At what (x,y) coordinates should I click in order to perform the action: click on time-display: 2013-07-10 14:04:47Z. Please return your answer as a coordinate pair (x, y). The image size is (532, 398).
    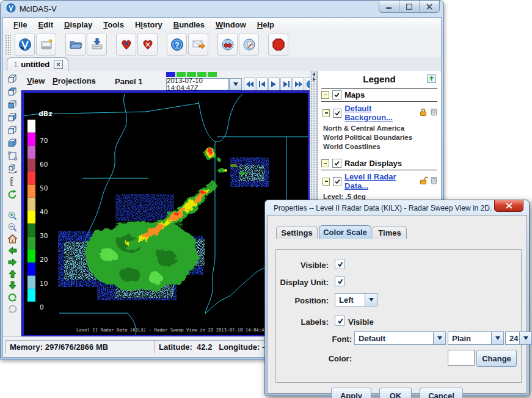
    Looking at the image, I should click on (198, 84).